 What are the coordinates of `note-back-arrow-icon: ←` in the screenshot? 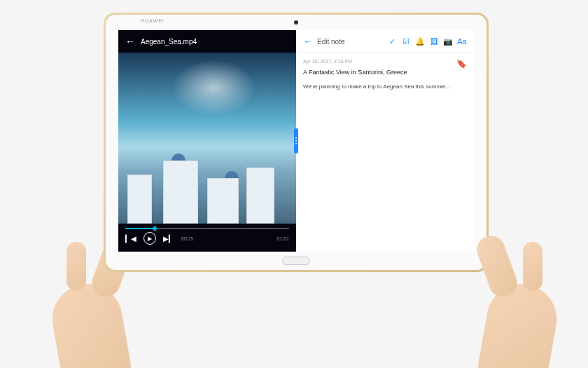 It's located at (308, 41).